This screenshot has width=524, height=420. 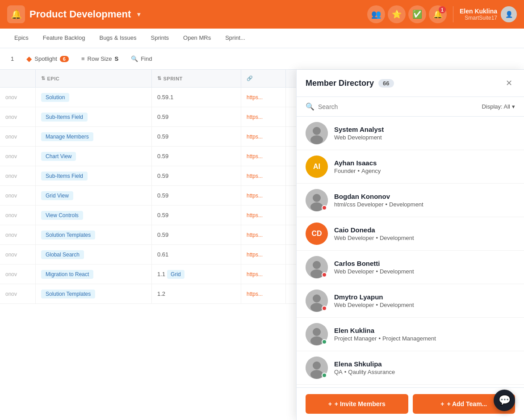 I want to click on member-item: CD Caio Doneda Web Developer•Development, so click(x=410, y=234).